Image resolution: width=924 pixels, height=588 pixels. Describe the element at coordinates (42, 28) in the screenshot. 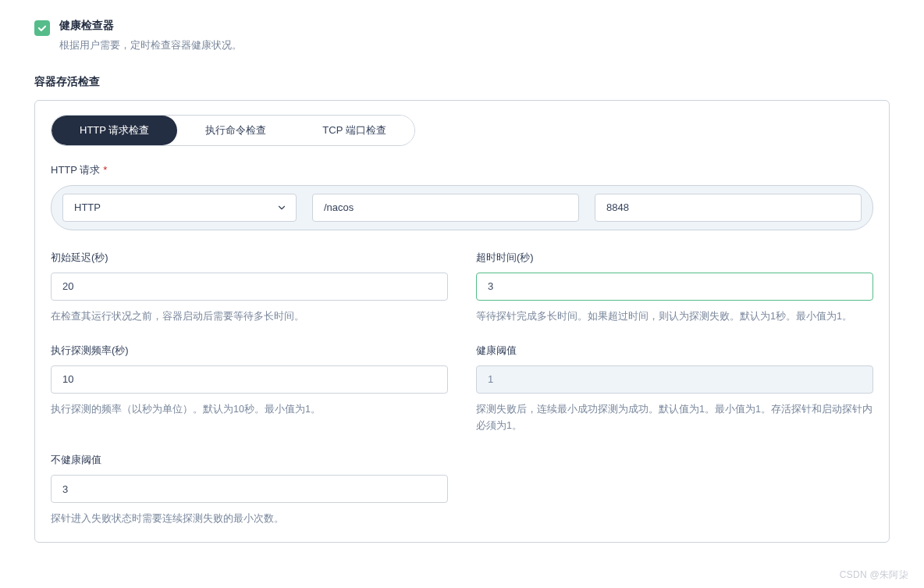

I see `health-check-checkbox` at that location.